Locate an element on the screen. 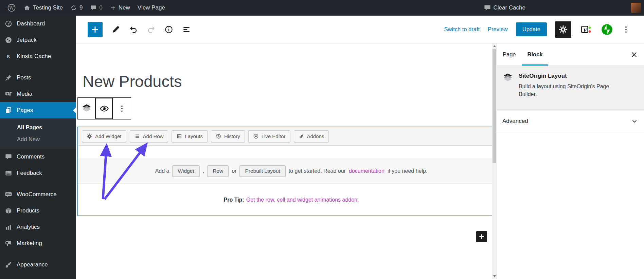 The image size is (644, 279). updates-count: 9 is located at coordinates (81, 8).